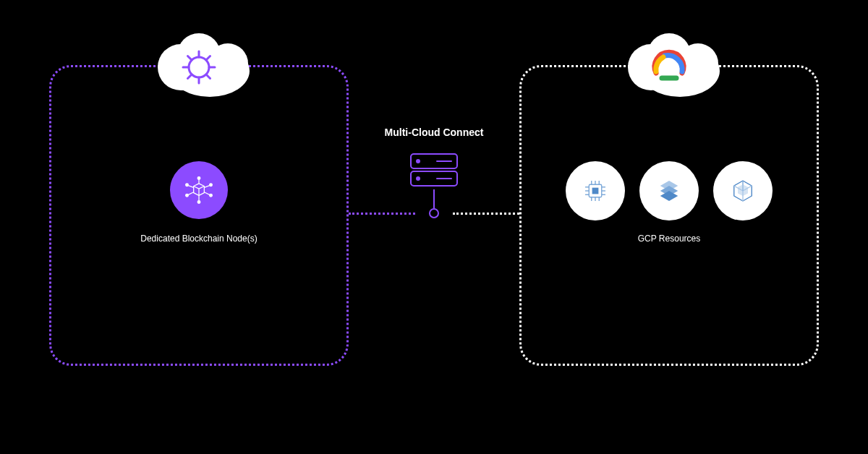  Describe the element at coordinates (669, 191) in the screenshot. I see `gcp-resource-row` at that location.